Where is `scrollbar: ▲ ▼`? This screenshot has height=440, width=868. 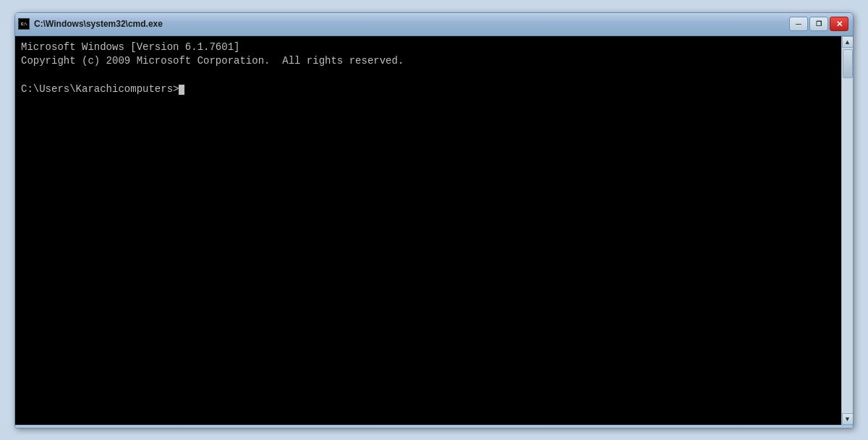 scrollbar: ▲ ▼ is located at coordinates (847, 230).